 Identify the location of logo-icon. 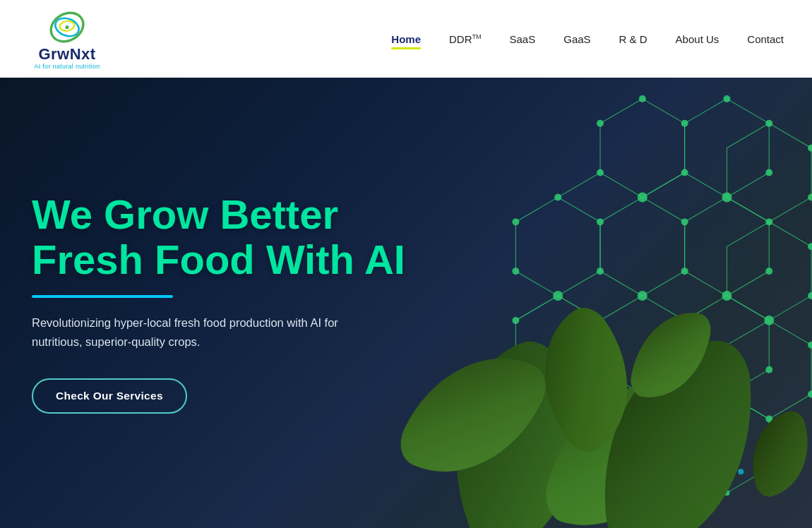
(67, 27).